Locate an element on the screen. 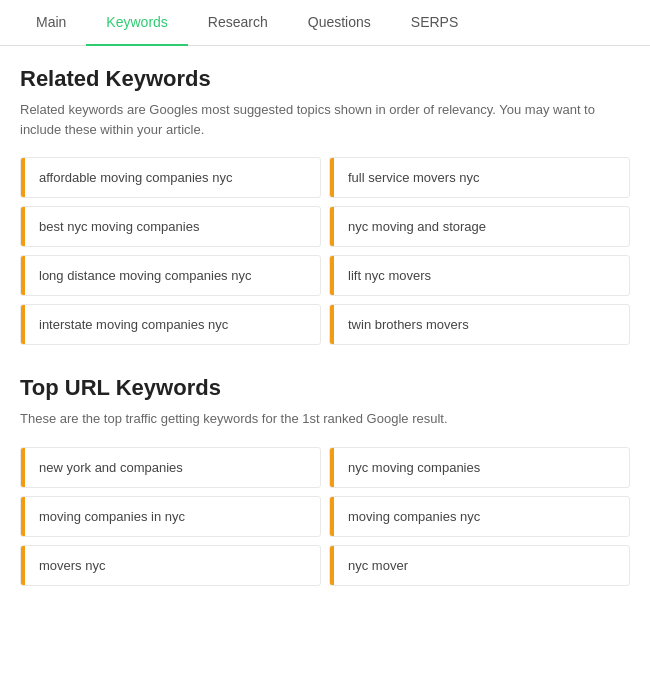 The height and width of the screenshot is (673, 650). list-item: affordable moving companies nyc is located at coordinates (170, 178).